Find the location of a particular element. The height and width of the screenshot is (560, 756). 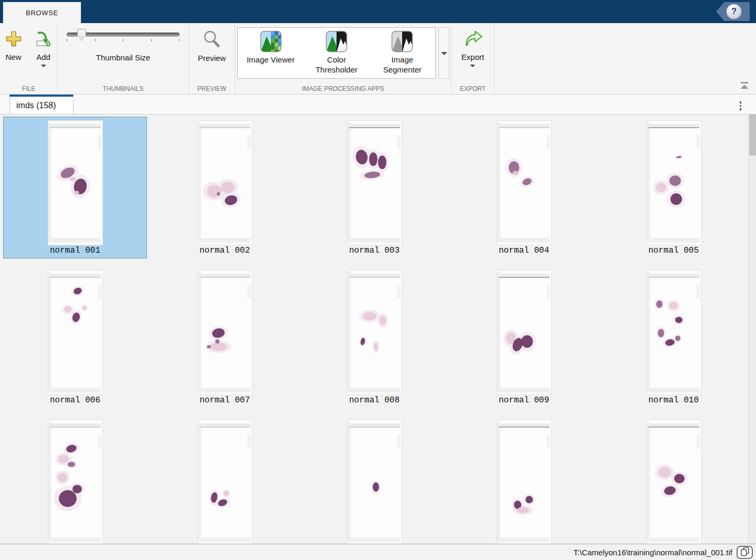

export-section-label: EXPORT is located at coordinates (472, 89).